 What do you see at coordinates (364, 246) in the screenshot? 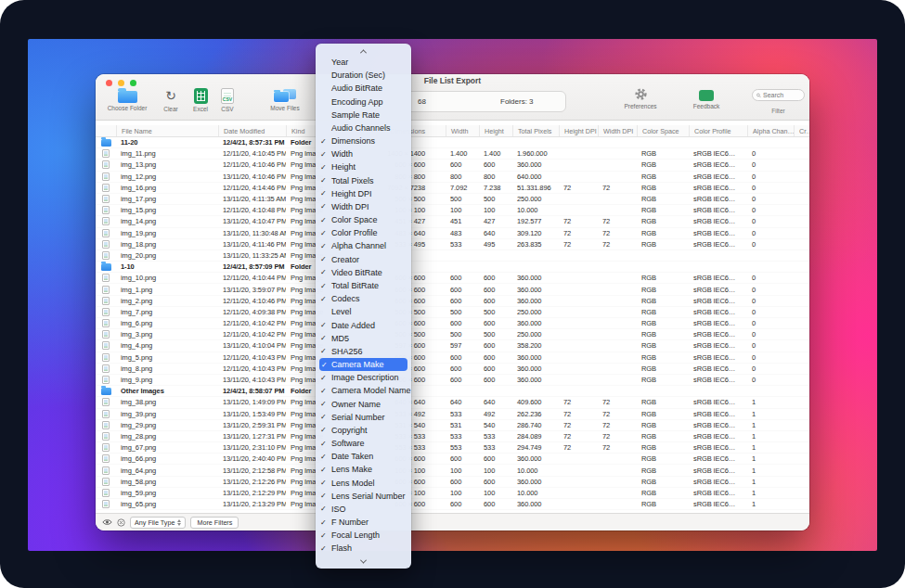
I see `menu-item-alpha-channel: ✓Alpha Channel` at bounding box center [364, 246].